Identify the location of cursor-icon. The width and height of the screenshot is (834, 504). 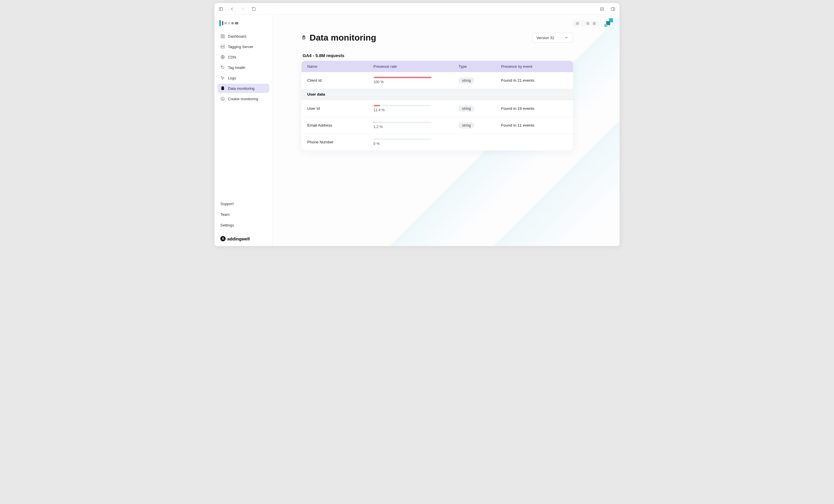
(223, 78).